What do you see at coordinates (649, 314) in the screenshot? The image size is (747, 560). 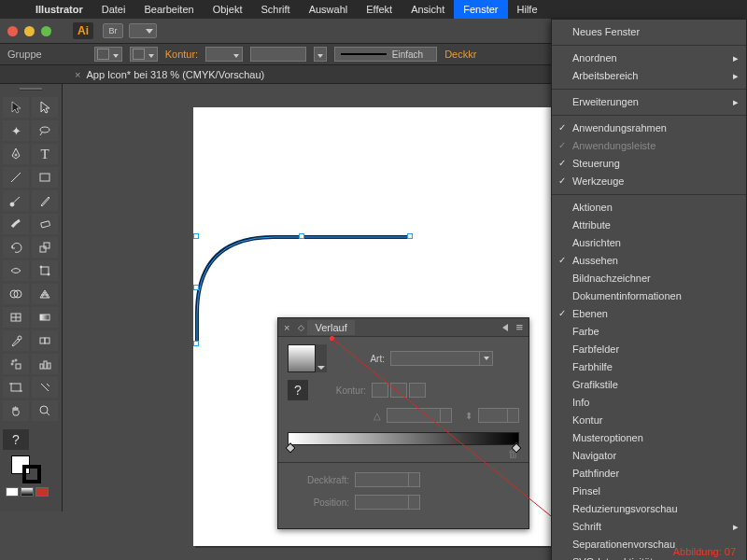 I see `menu-item-ebenen: Ebenen` at bounding box center [649, 314].